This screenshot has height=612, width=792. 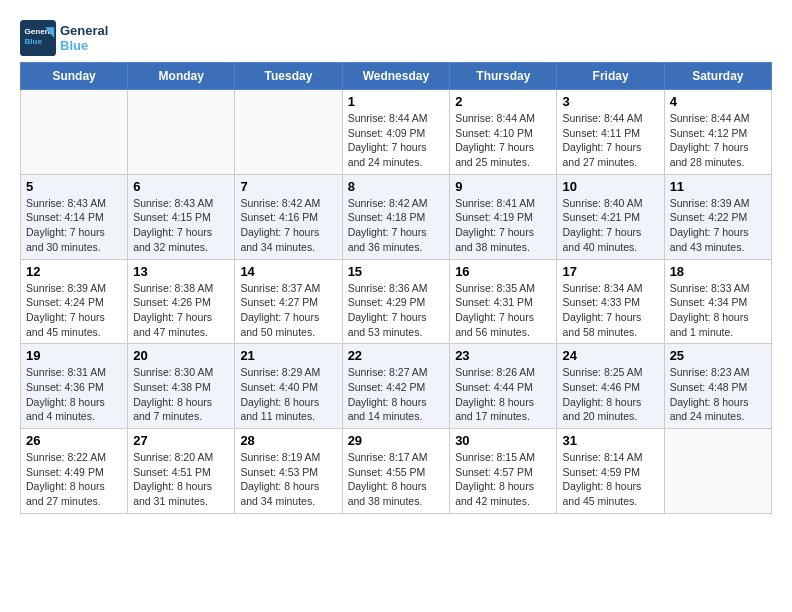 What do you see at coordinates (74, 272) in the screenshot?
I see `day-number: 12` at bounding box center [74, 272].